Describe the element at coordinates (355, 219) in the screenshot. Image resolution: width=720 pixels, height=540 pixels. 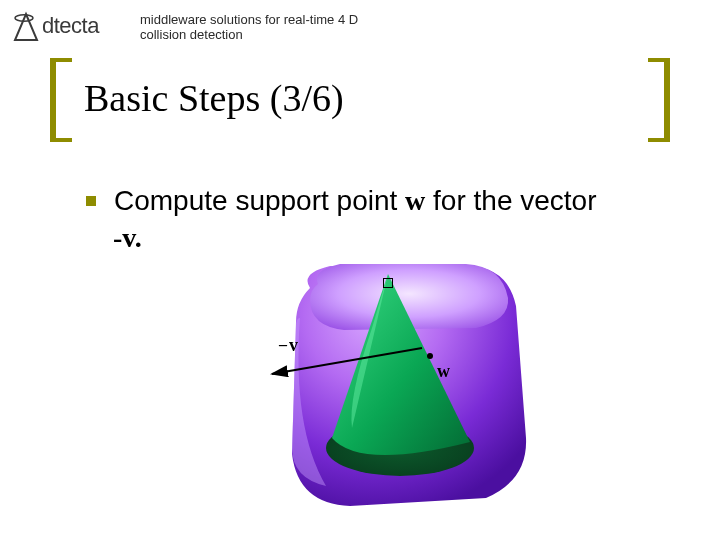
I see `bullet-content: Compute support point w for the vector -…` at that location.